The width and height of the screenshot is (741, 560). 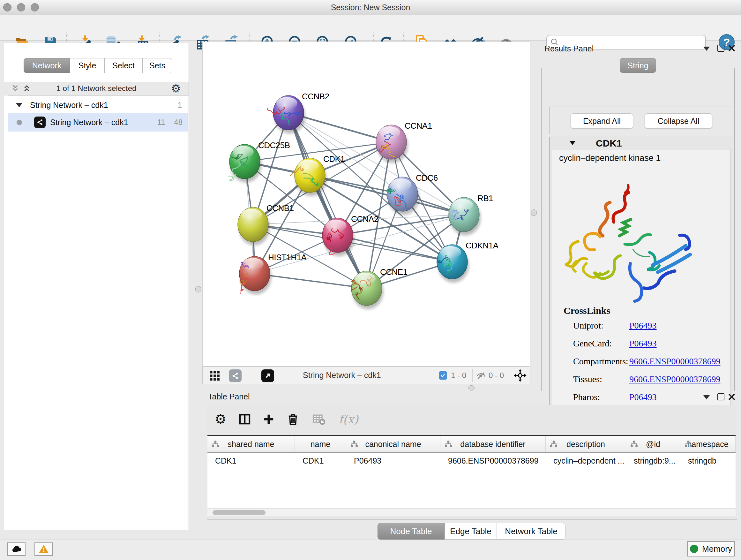 I want to click on network-node-CCNA2, so click(x=338, y=237).